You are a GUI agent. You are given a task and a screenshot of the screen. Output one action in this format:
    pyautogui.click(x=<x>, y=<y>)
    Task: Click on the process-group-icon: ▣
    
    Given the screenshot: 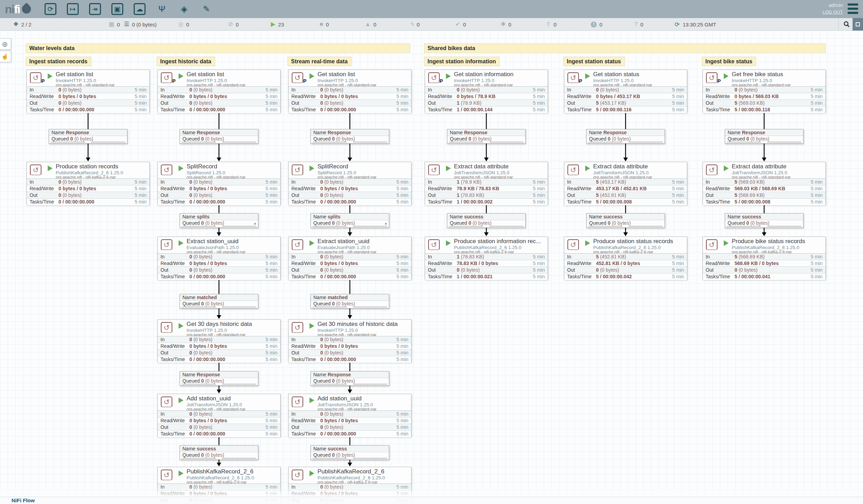 What is the action you would take?
    pyautogui.click(x=117, y=9)
    